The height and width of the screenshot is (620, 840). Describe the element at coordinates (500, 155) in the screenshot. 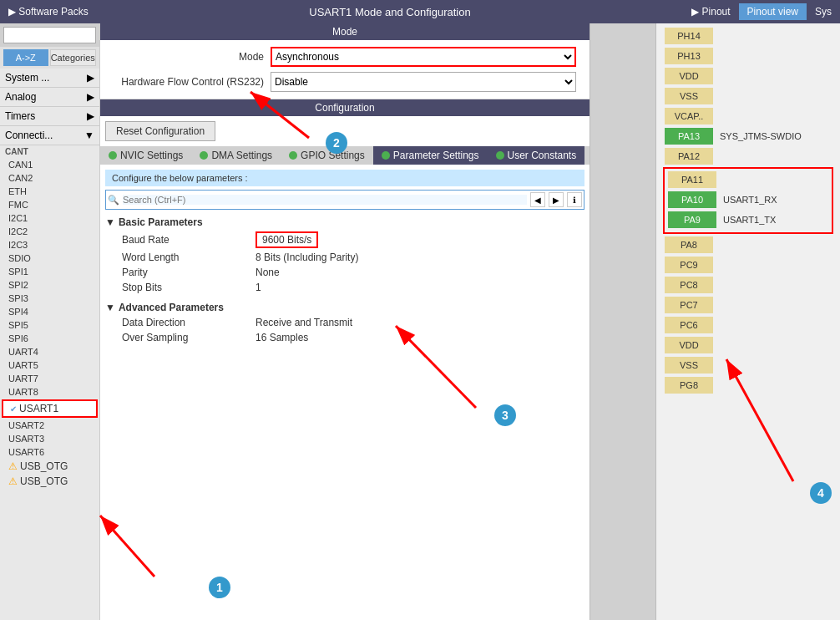

I see `user-dot` at that location.